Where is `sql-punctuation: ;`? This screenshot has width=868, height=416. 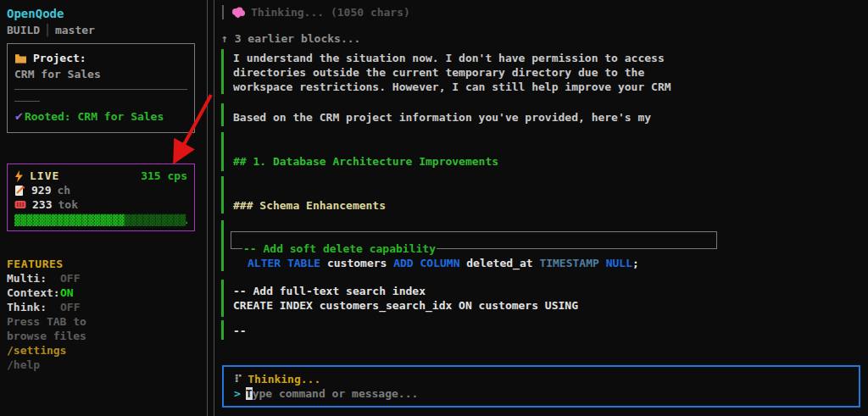
sql-punctuation: ; is located at coordinates (636, 263).